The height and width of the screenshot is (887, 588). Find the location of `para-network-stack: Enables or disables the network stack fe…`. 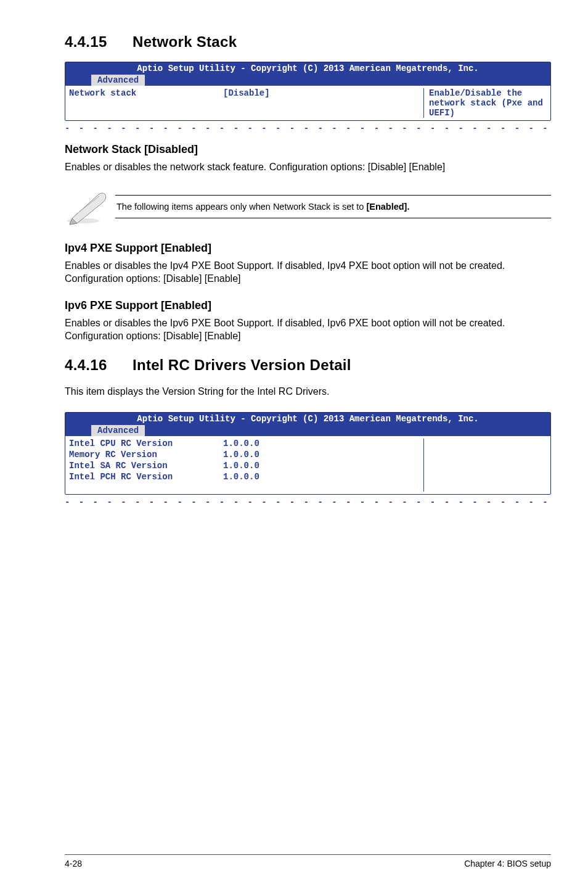

para-network-stack: Enables or disables the network stack fe… is located at coordinates (308, 167).